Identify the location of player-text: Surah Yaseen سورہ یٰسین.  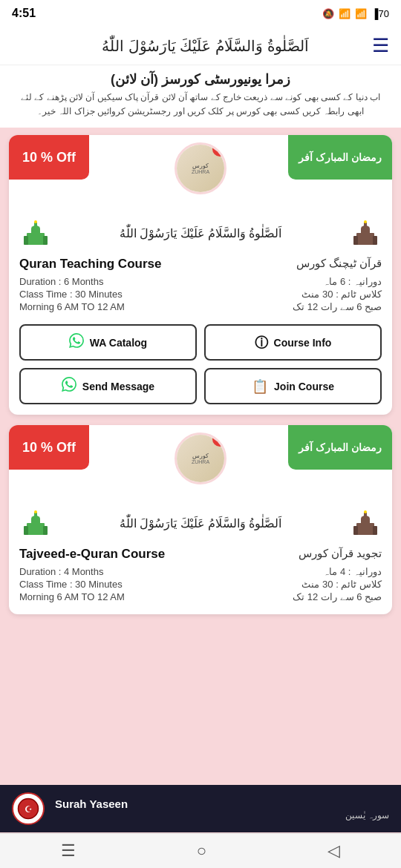
(222, 809).